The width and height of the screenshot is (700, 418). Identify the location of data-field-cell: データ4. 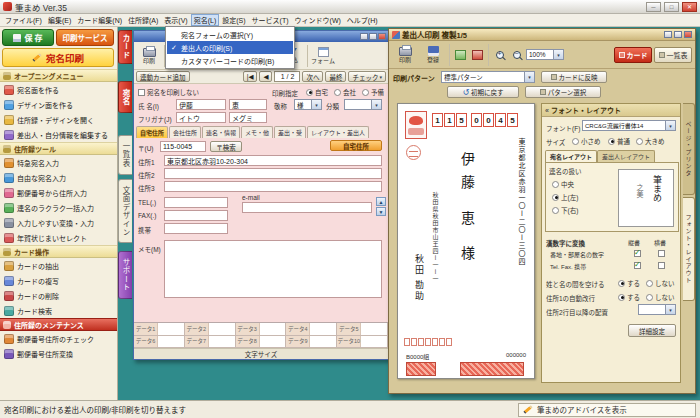
(312, 330).